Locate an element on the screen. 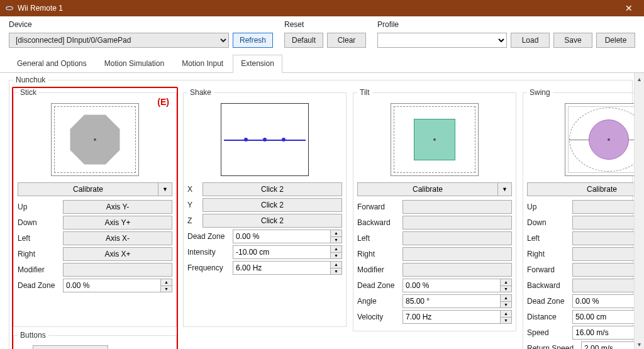 Image resolution: width=644 pixels, height=349 pixels. tilt-legend: Tilt is located at coordinates (365, 92).